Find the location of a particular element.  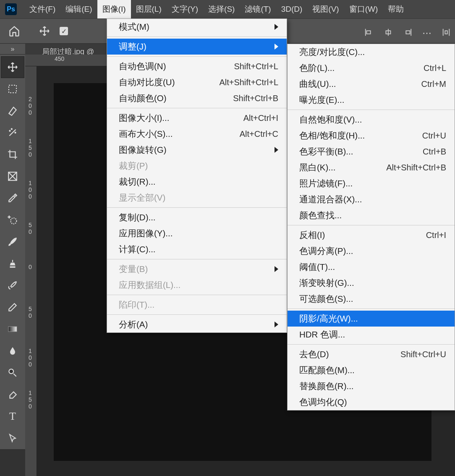

image-menu-item-22: 陷印(T)... is located at coordinates (197, 305).